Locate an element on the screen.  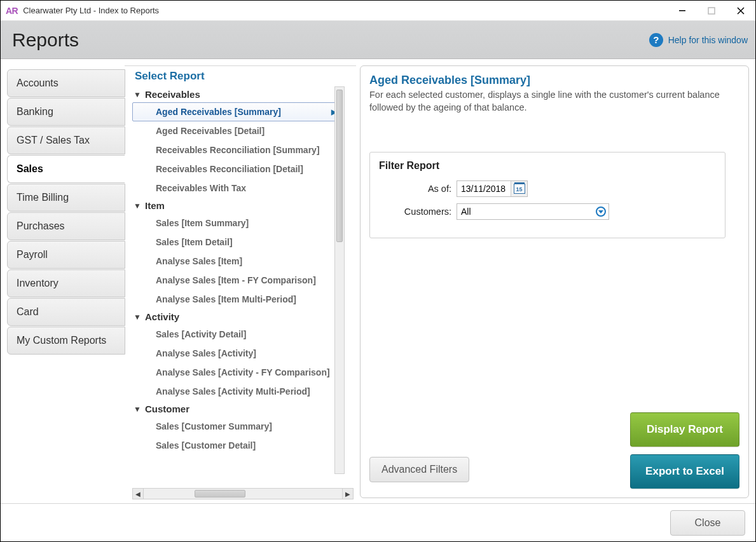
page-title: Reports is located at coordinates (46, 40).